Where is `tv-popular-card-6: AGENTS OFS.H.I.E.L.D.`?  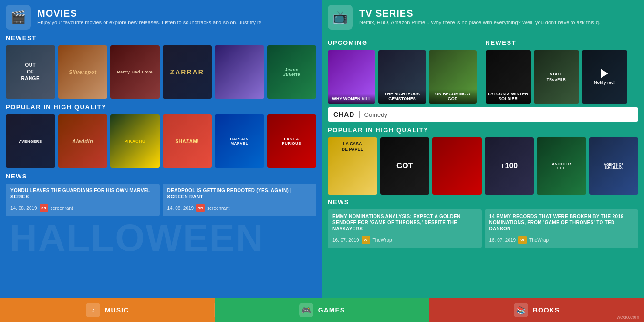
tv-popular-card-6: AGENTS OFS.H.I.E.L.D. is located at coordinates (614, 166).